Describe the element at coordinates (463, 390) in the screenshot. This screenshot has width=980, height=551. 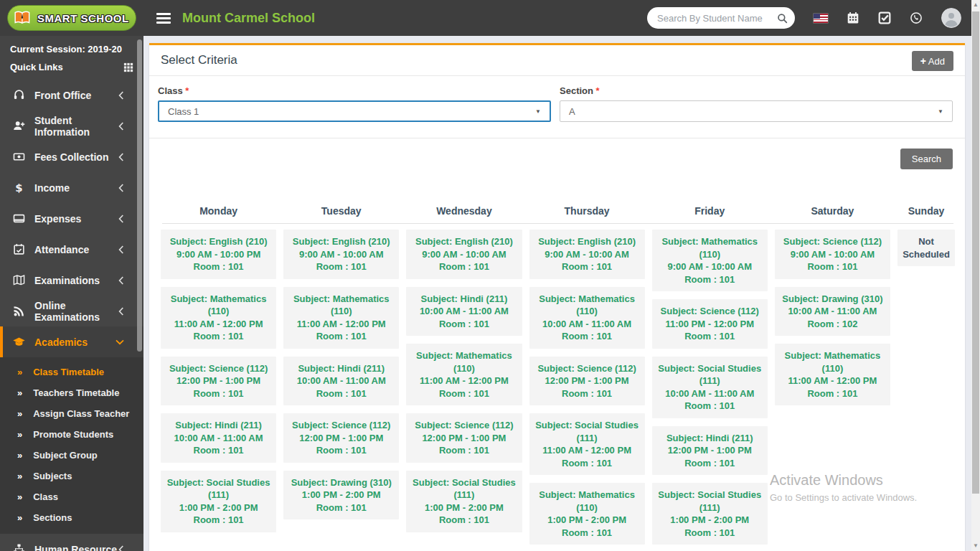
I see `timetable-column-wednesday: Subject: English (210)9:00 AM - 10:00 AM…` at that location.